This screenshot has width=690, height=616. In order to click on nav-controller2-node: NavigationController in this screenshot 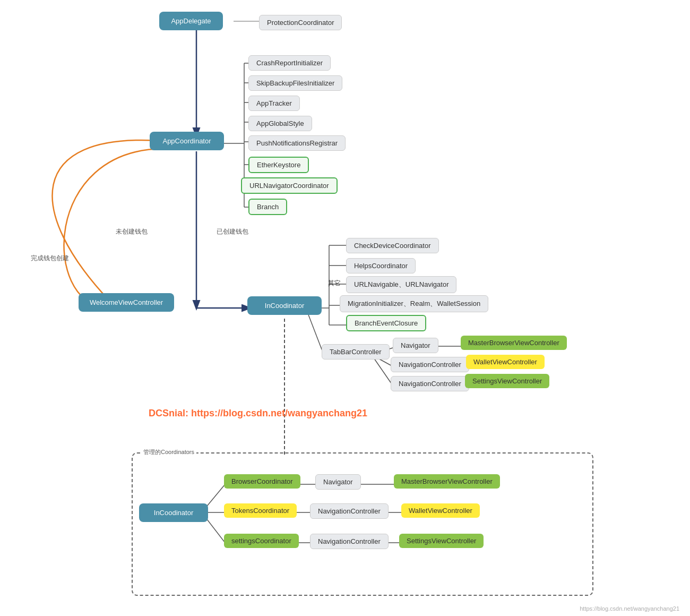, I will do `click(430, 383)`.